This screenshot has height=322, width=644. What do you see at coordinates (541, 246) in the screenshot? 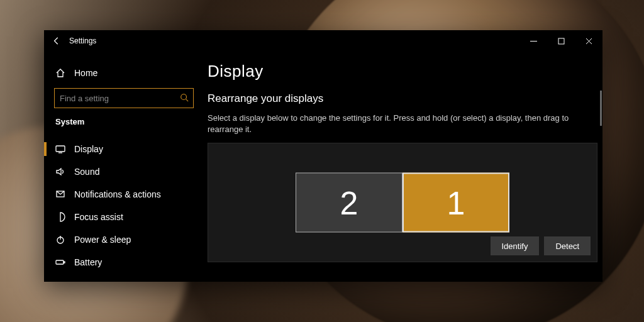
I see `arrange-buttons: Identify Detect` at bounding box center [541, 246].